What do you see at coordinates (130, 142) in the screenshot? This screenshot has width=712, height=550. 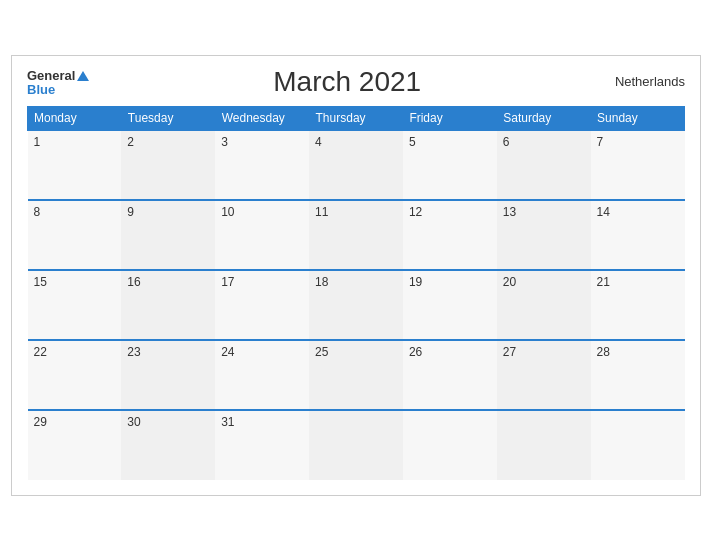 I see `day-number: 2` at bounding box center [130, 142].